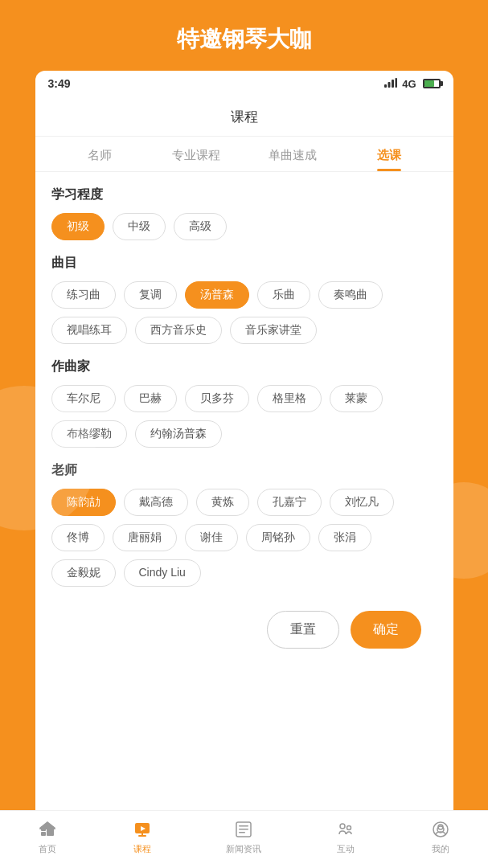 The height and width of the screenshot is (868, 488). Describe the element at coordinates (244, 366) in the screenshot. I see `section-title-composer: 作曲家` at that location.